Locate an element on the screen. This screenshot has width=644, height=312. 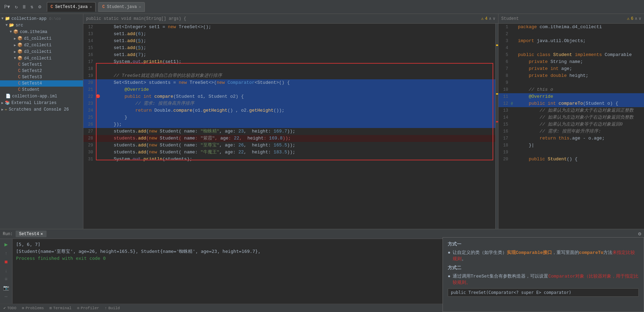
run-down-button: ↓ is located at coordinates (6, 271).